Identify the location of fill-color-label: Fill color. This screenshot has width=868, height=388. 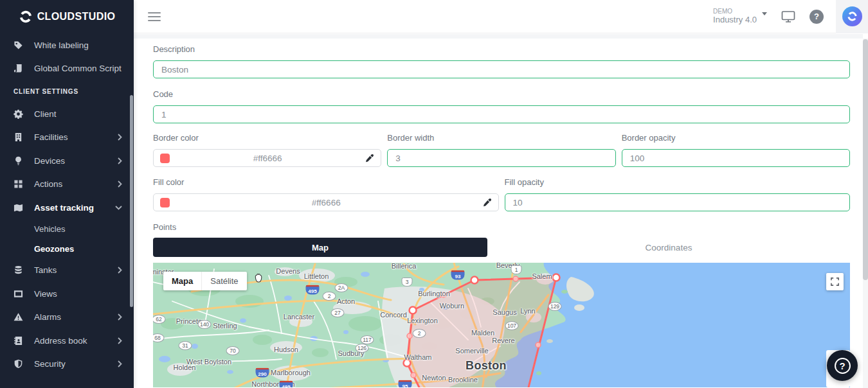
(326, 182).